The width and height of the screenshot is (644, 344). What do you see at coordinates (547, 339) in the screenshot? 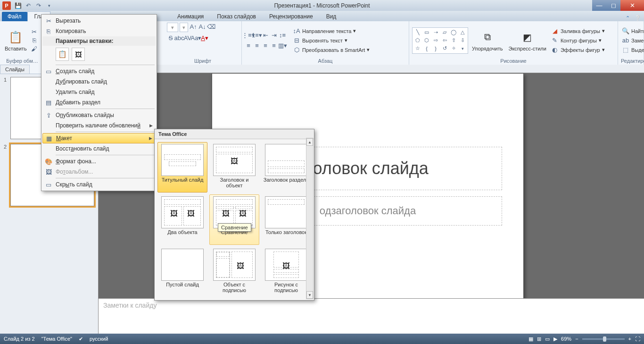
I see `view-reading-icon: ▭` at bounding box center [547, 339].